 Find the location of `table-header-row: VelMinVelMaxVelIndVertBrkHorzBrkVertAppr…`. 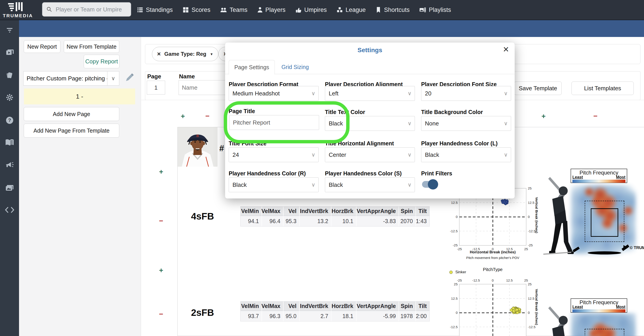

table-header-row: VelMinVelMaxVelIndVertBrkHorzBrkVertAppr… is located at coordinates (335, 306).